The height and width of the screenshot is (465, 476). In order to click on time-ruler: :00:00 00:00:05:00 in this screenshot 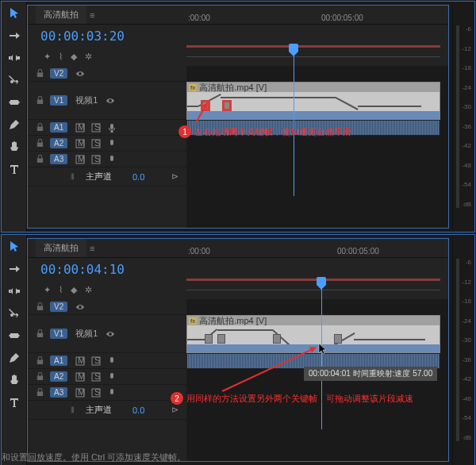, I will do `click(317, 36)`.